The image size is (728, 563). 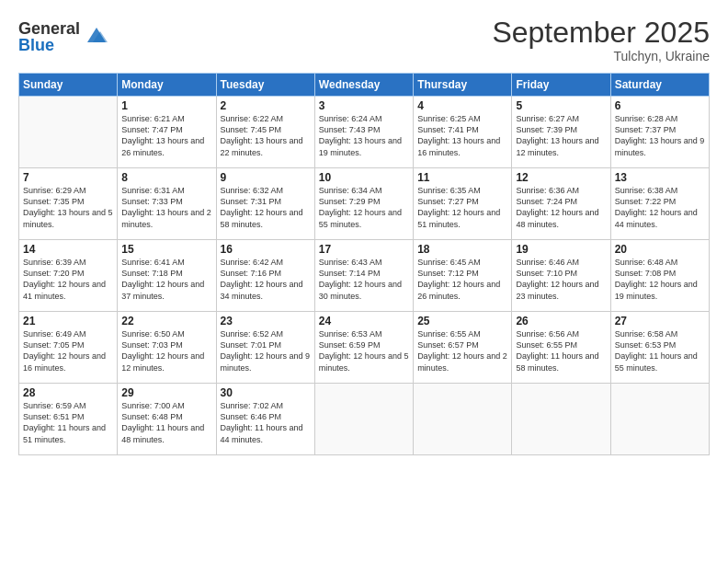 I want to click on col-thursday: Thursday, so click(x=463, y=85).